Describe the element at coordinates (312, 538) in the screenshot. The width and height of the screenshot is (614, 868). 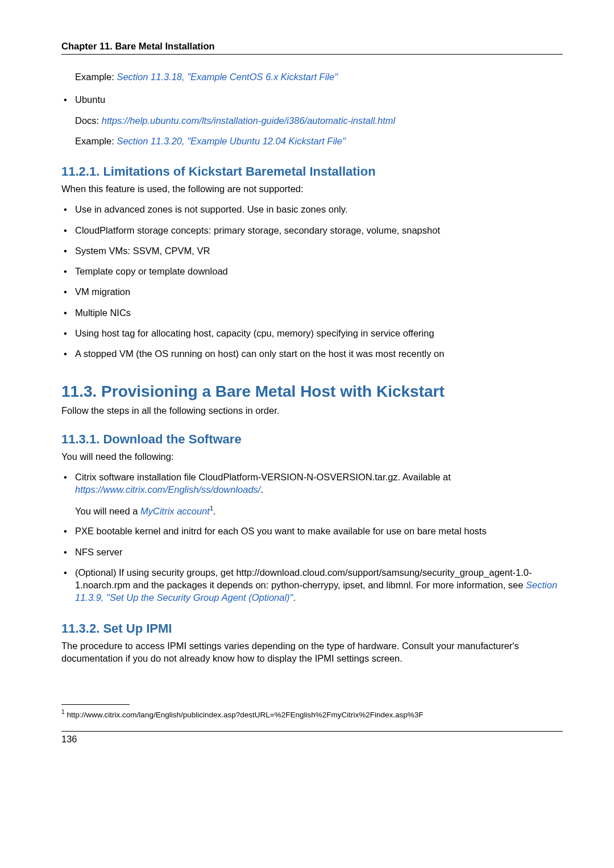
I see `download-list: Citrix software installation file CloudP…` at that location.